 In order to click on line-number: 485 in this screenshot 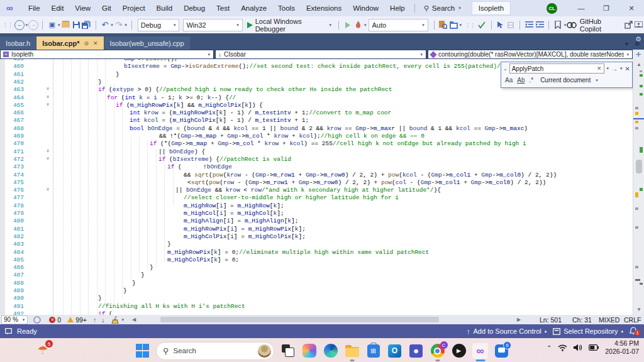, I will do `click(15, 260)`.